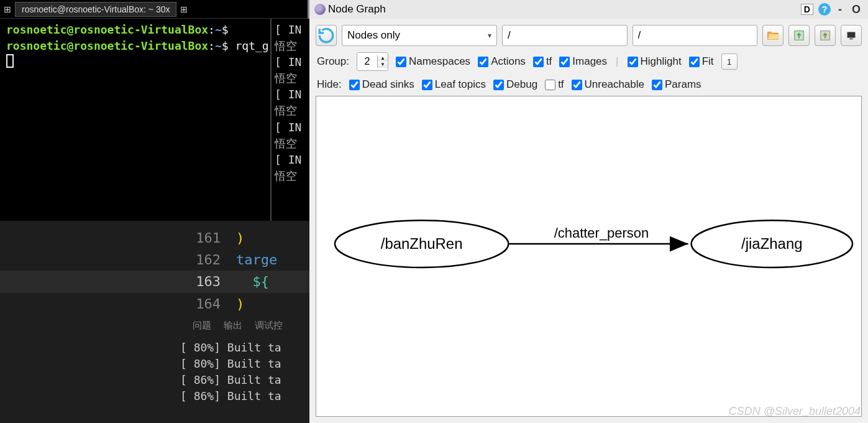  Describe the element at coordinates (454, 85) in the screenshot. I see `leaftopics-checkbox: Leaf topics` at that location.